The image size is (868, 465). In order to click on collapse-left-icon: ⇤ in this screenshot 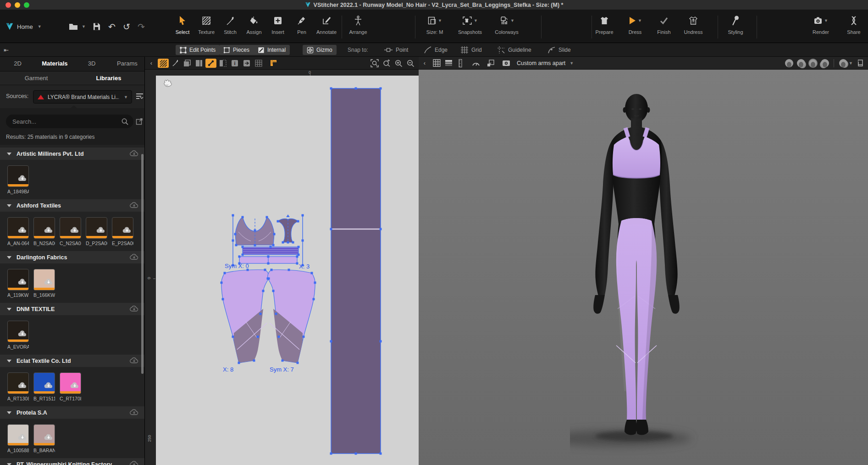, I will do `click(6, 50)`.